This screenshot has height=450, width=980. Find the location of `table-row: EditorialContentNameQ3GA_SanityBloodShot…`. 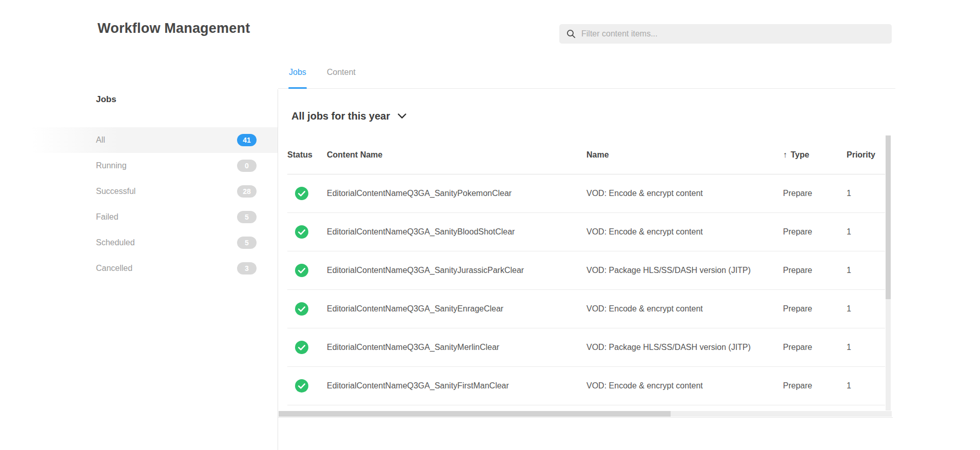

table-row: EditorialContentNameQ3GA_SanityBloodShot… is located at coordinates (586, 232).